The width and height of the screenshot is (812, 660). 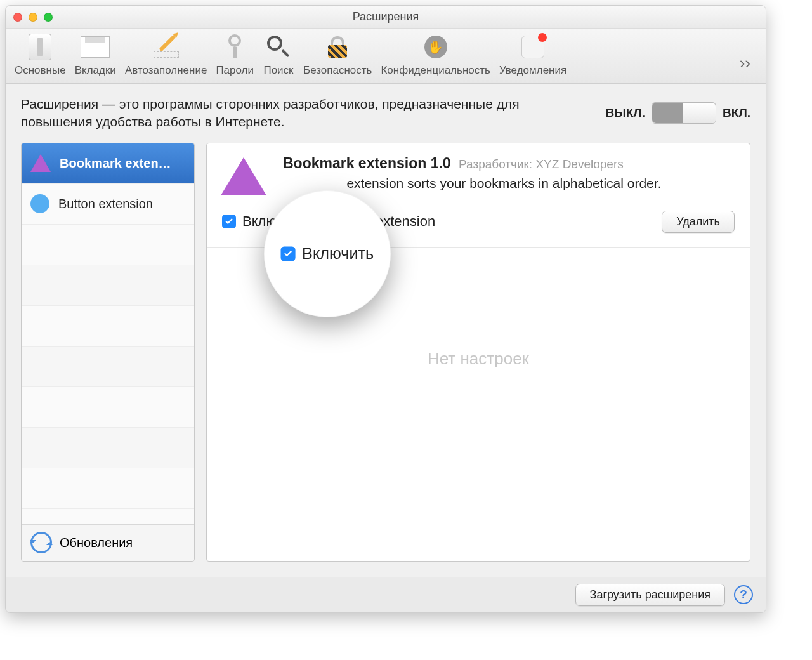 I want to click on enable-extension-label: Включить Bookmark extension, so click(x=449, y=221).